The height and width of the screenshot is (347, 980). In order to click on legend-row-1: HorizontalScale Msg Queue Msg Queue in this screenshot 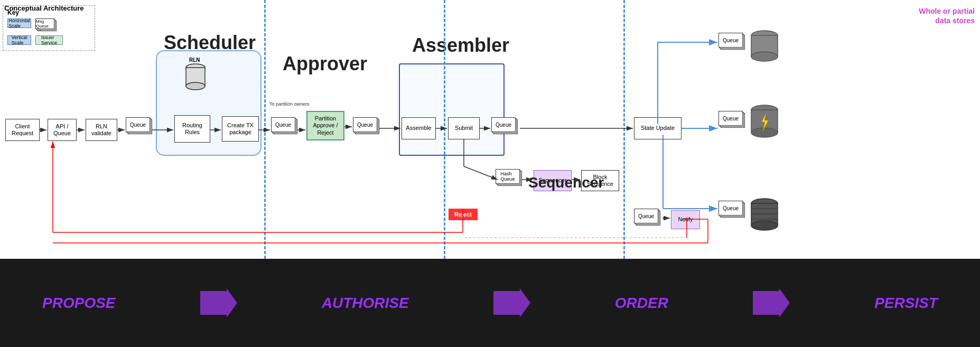, I will do `click(49, 26)`.